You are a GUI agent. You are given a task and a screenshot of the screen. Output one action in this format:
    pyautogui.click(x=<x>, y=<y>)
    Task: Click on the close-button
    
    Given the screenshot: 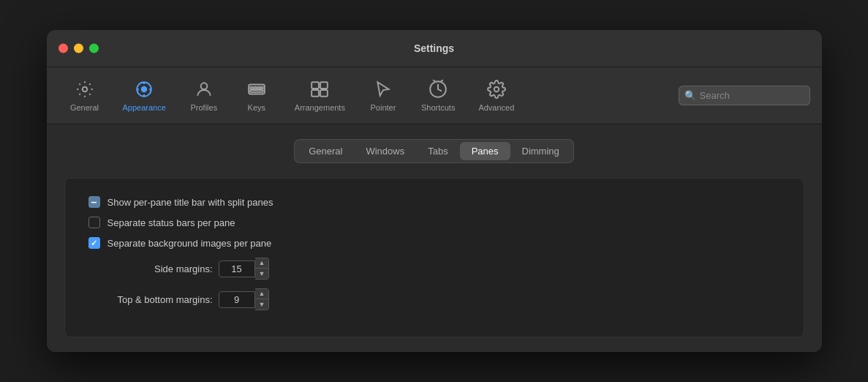 What is the action you would take?
    pyautogui.click(x=63, y=48)
    